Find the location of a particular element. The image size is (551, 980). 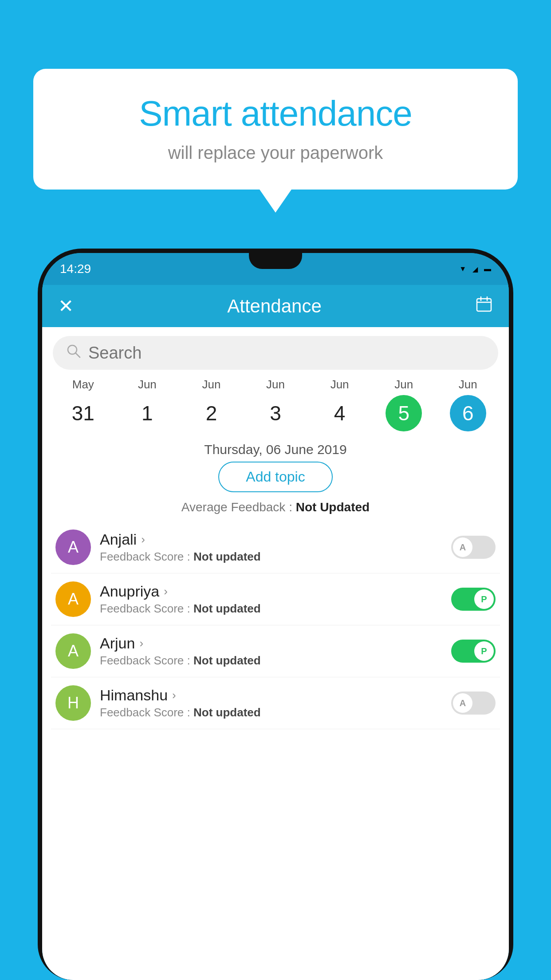

status-bar: 14:29 ▼ ◢ ▬ is located at coordinates (276, 269).